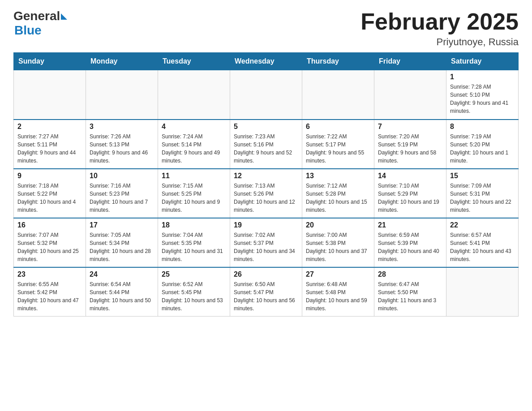 The height and width of the screenshot is (411, 532). I want to click on calendar-week-row: 16Sunrise: 7:07 AMSunset: 5:32 PMDayligh…, so click(266, 243).